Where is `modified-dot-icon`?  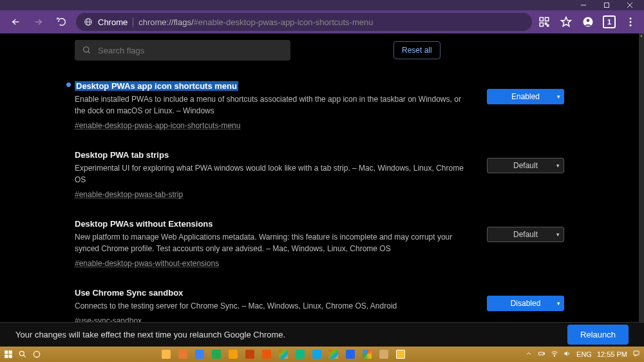 modified-dot-icon is located at coordinates (68, 85).